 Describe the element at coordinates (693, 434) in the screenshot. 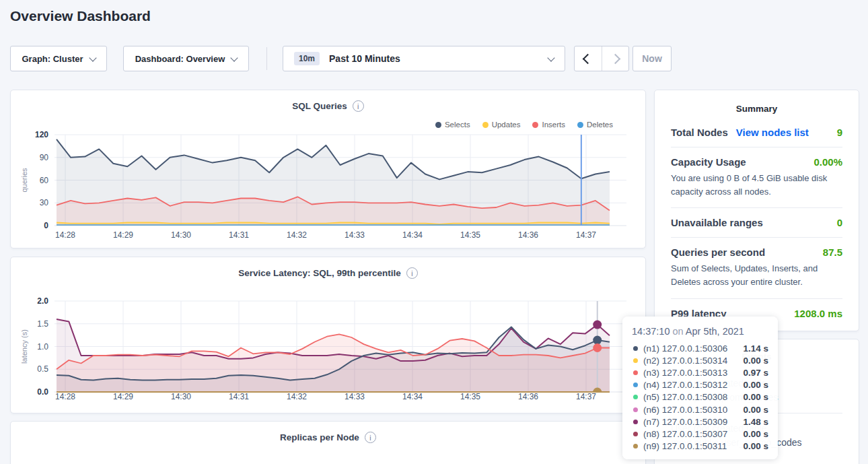

I see `tooltip-node-label: (n8) 127.0.0.1:50307` at that location.